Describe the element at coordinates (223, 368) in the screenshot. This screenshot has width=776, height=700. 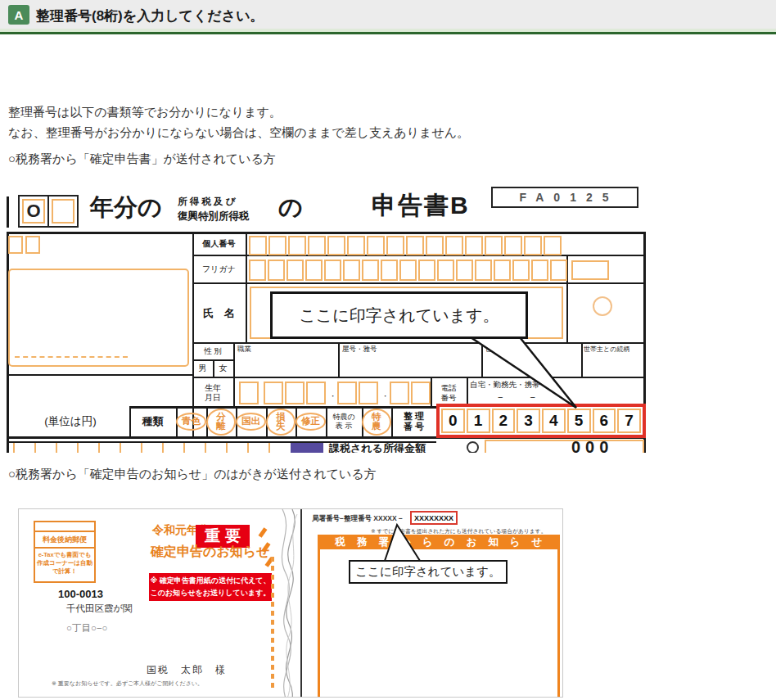
I see `female-label: 女` at that location.